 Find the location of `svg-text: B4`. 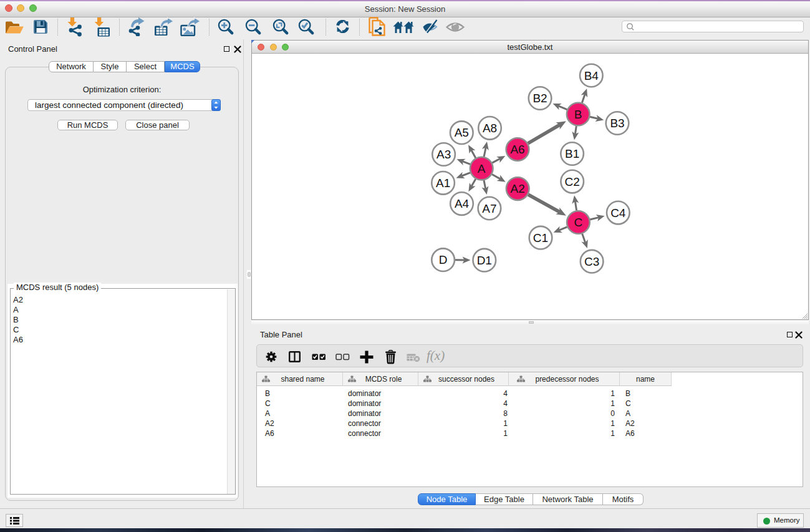

svg-text: B4 is located at coordinates (592, 76).